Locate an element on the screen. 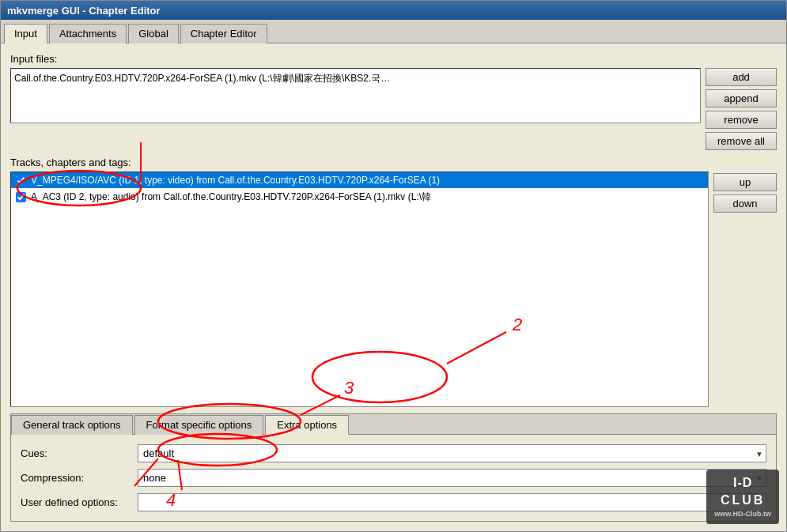  add-button: add is located at coordinates (741, 77).